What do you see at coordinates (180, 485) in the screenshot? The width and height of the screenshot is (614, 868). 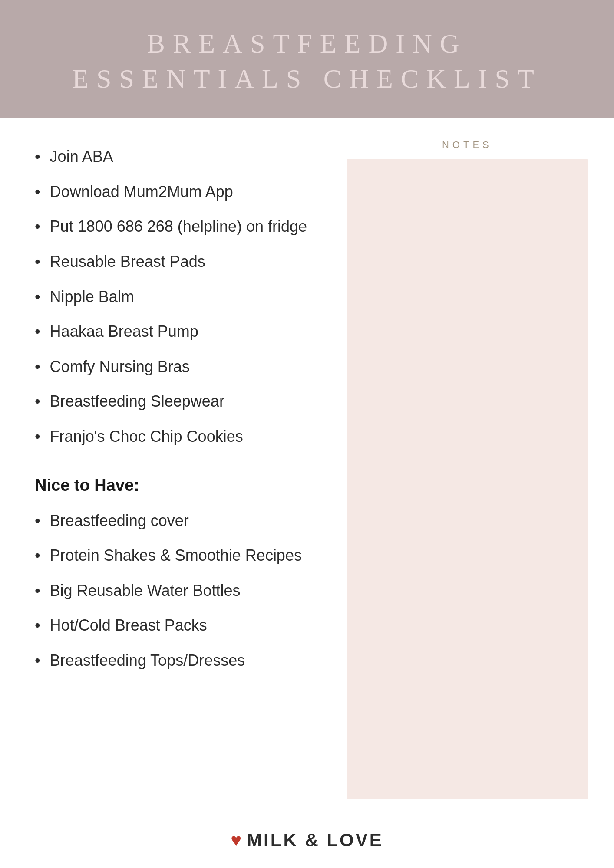 I see `nice-to-have-heading: Nice to Have:` at bounding box center [180, 485].